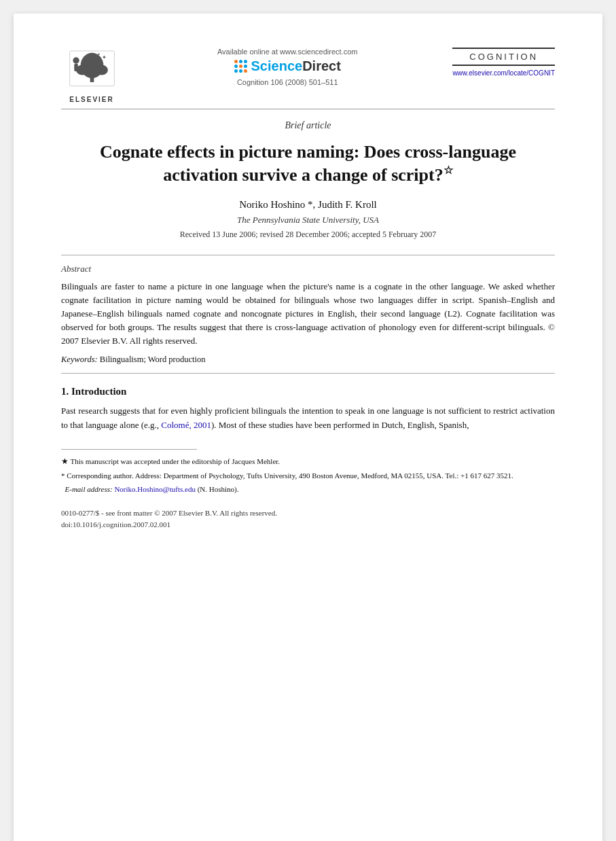 The width and height of the screenshot is (616, 841). What do you see at coordinates (287, 67) in the screenshot?
I see `center-header: Available online at www.sciencedirect.co…` at bounding box center [287, 67].